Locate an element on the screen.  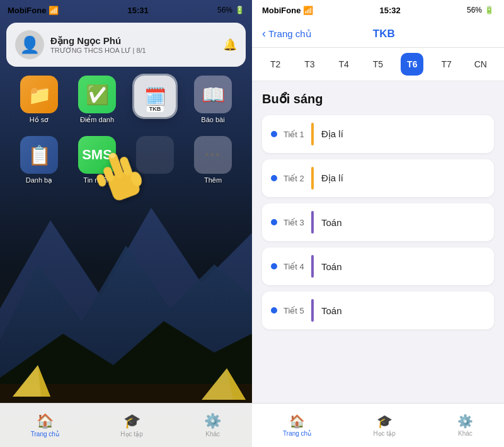
lesson-tiet-2: Tiết 2 Địa lí is located at coordinates (378, 178).